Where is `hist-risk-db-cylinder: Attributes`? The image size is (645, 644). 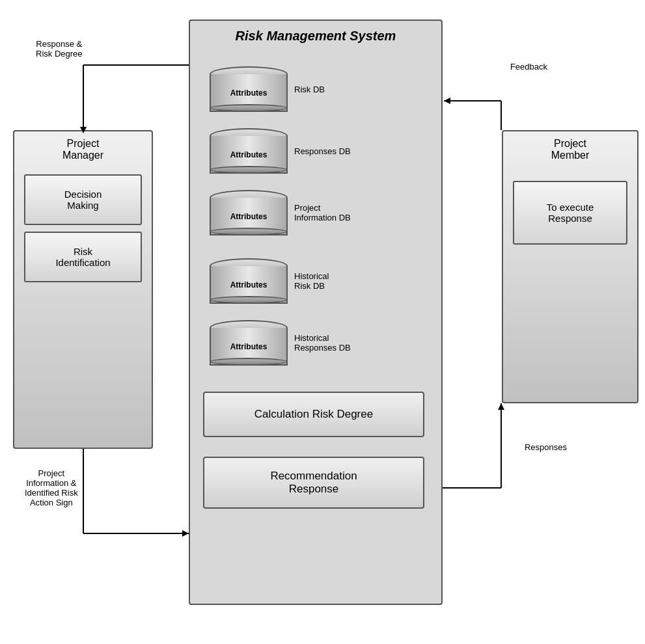
hist-risk-db-cylinder: Attributes is located at coordinates (249, 281).